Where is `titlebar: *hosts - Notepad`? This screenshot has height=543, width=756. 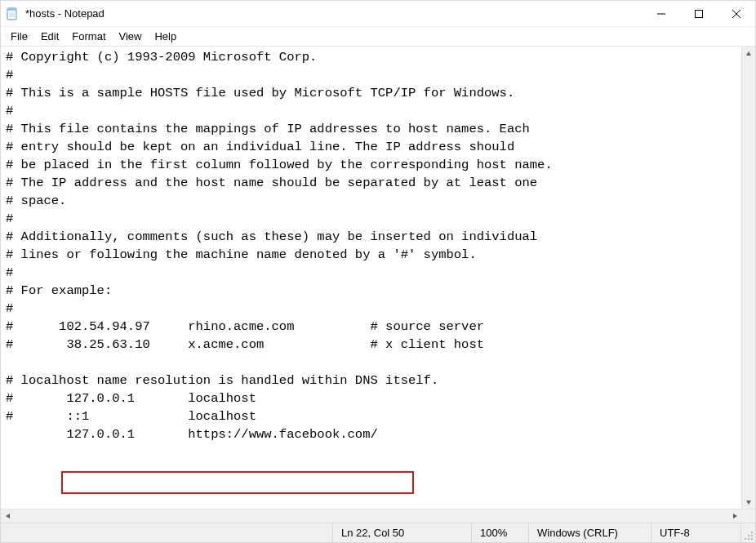 titlebar: *hosts - Notepad is located at coordinates (378, 14).